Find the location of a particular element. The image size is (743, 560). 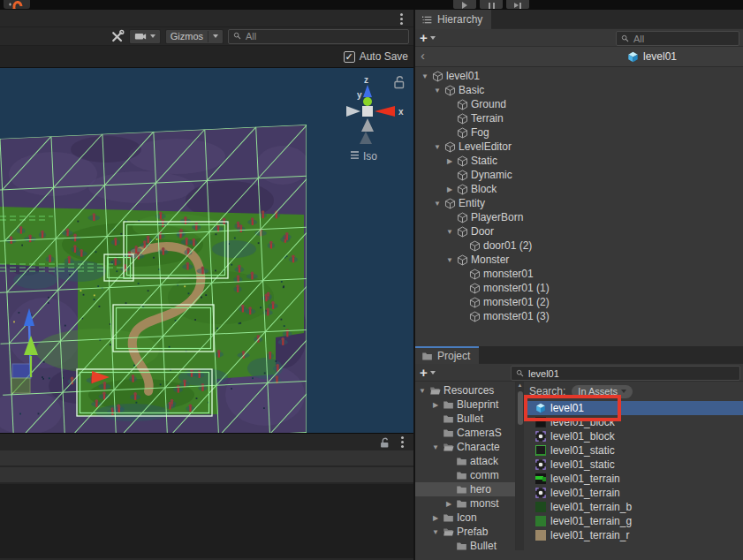

project-search-input: level01 is located at coordinates (625, 373).